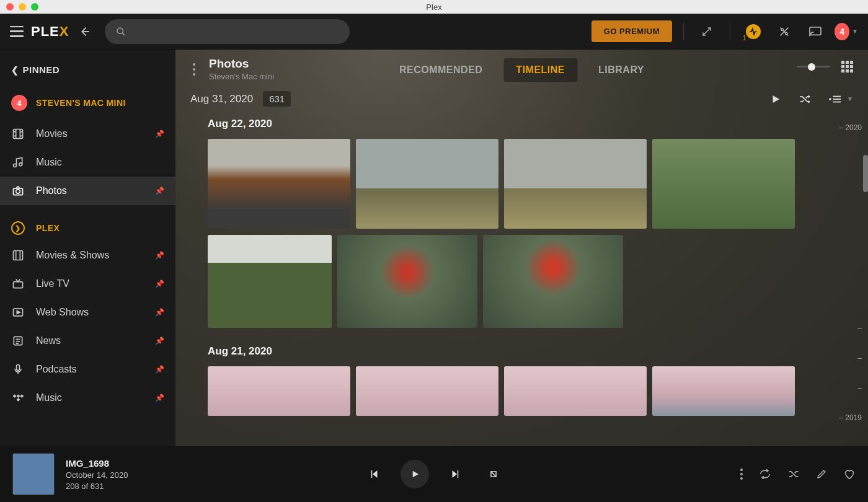  What do you see at coordinates (374, 474) in the screenshot?
I see `previous-button` at bounding box center [374, 474].